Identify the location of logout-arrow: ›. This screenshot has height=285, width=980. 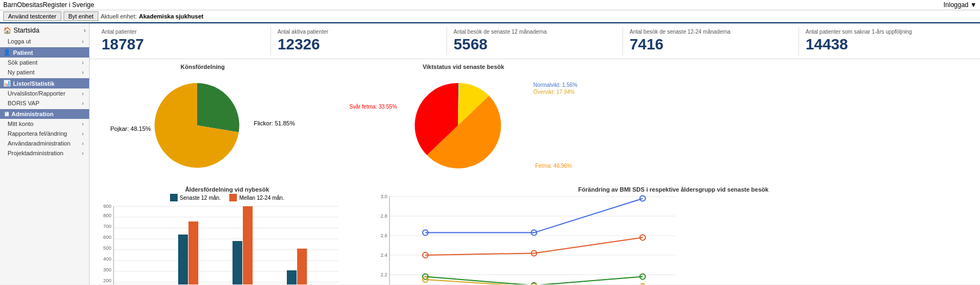
(83, 41).